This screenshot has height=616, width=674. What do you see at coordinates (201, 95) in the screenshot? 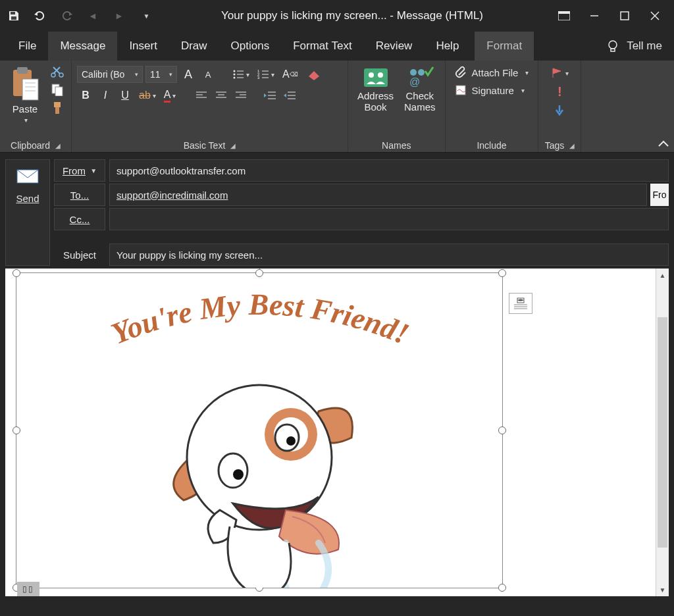
I see `align-left-button` at bounding box center [201, 95].